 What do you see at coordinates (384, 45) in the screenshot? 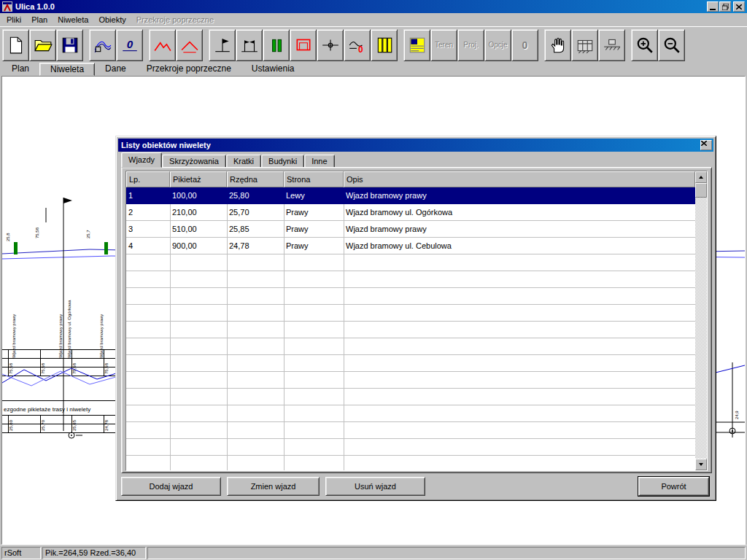
I see `yellow-bars-button` at bounding box center [384, 45].